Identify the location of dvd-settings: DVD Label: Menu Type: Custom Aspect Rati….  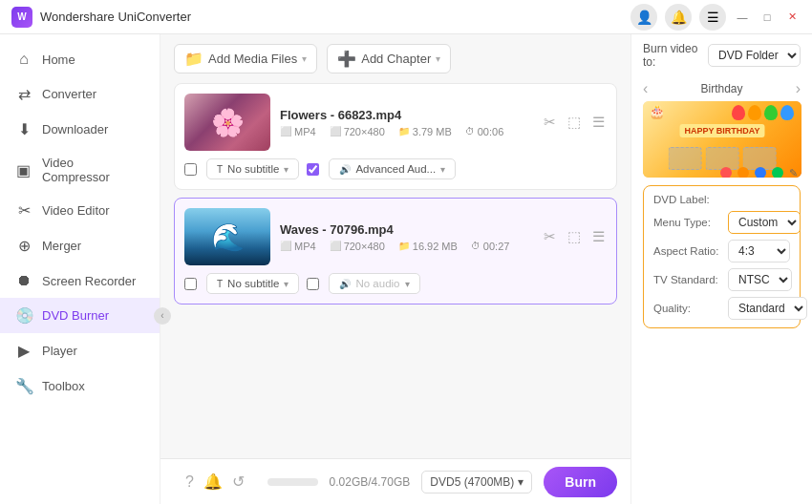
(722, 257).